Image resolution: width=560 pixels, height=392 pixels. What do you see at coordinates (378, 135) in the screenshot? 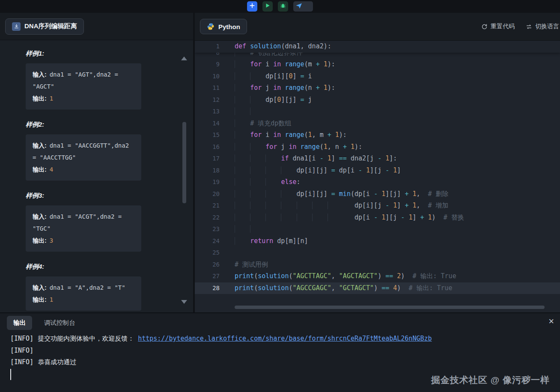
I see `code-line: 15 for i in range(1, m + 1):` at bounding box center [378, 135].